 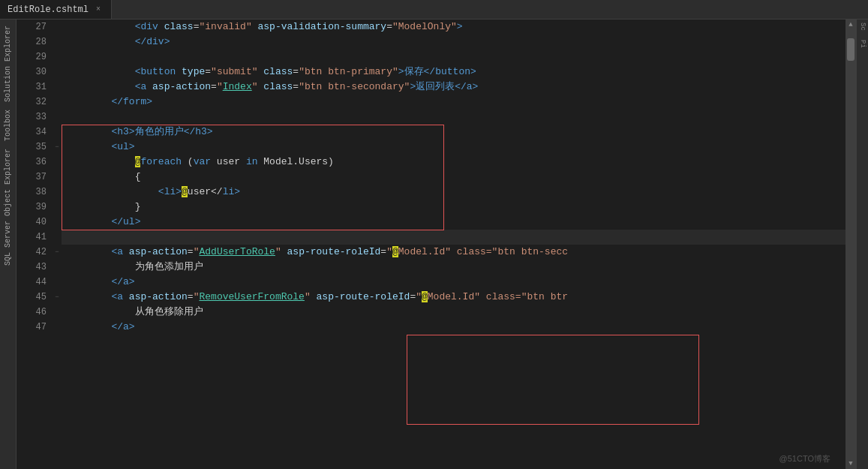 What do you see at coordinates (431, 42) in the screenshot?
I see `table-row: 28 </div>` at bounding box center [431, 42].